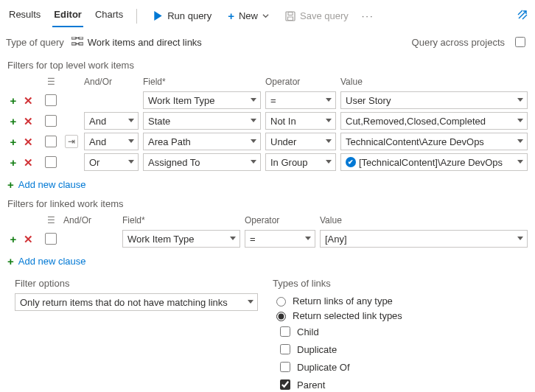  Describe the element at coordinates (301, 121) in the screenshot. I see `operator-select: Not In` at that location.